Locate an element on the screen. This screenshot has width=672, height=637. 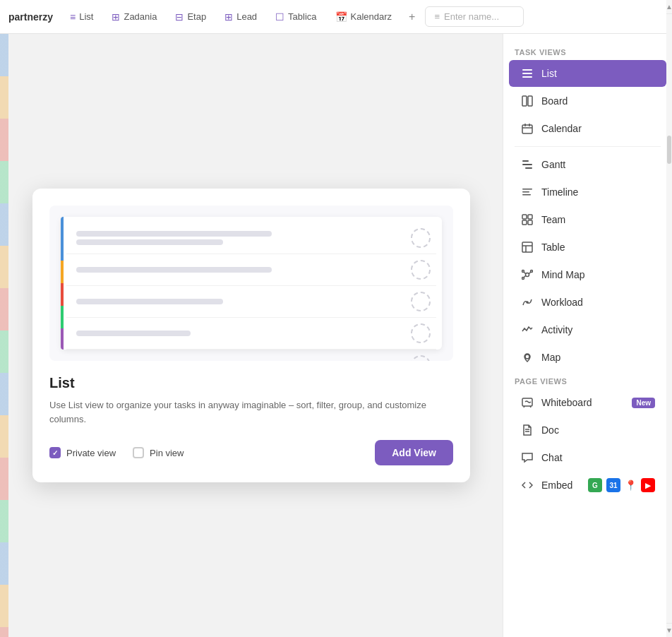
mindmap-icon is located at coordinates (527, 275).